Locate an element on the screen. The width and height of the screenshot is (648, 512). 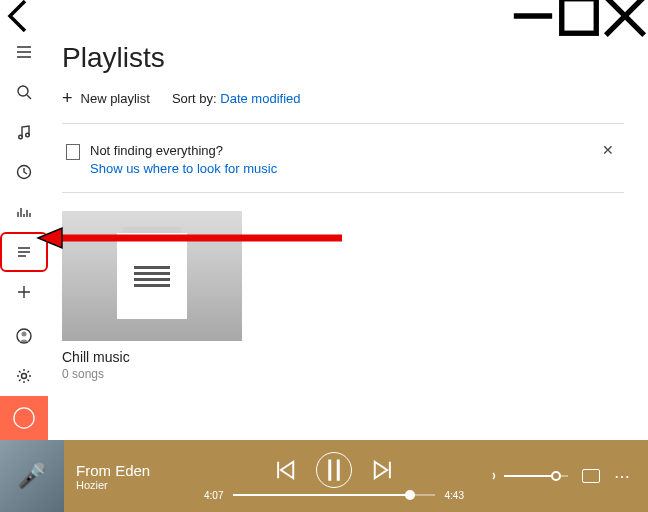
new-playlist-button: +New playlist is located at coordinates (106, 98).